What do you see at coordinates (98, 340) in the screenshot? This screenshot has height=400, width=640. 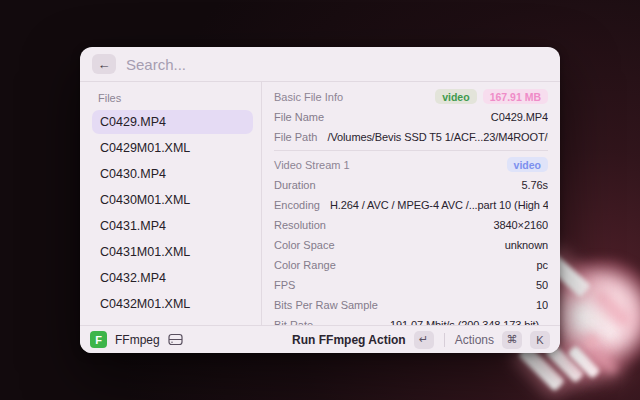 I see `ffmpeg-app-icon: F` at bounding box center [98, 340].